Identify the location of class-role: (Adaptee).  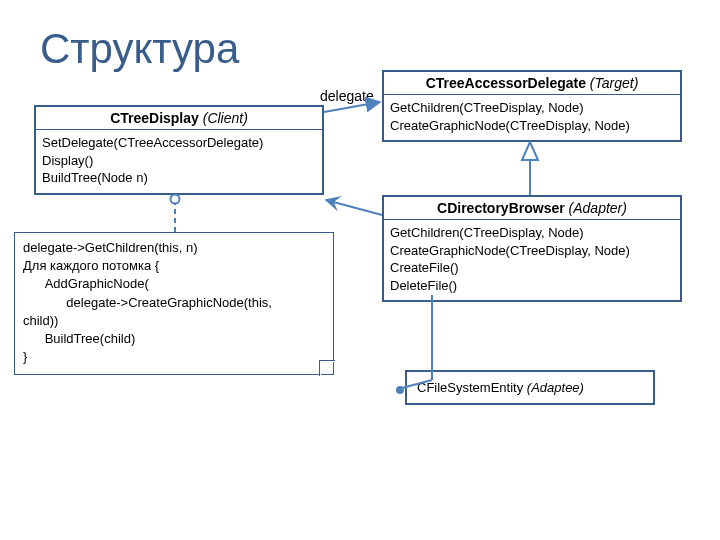
(556, 388).